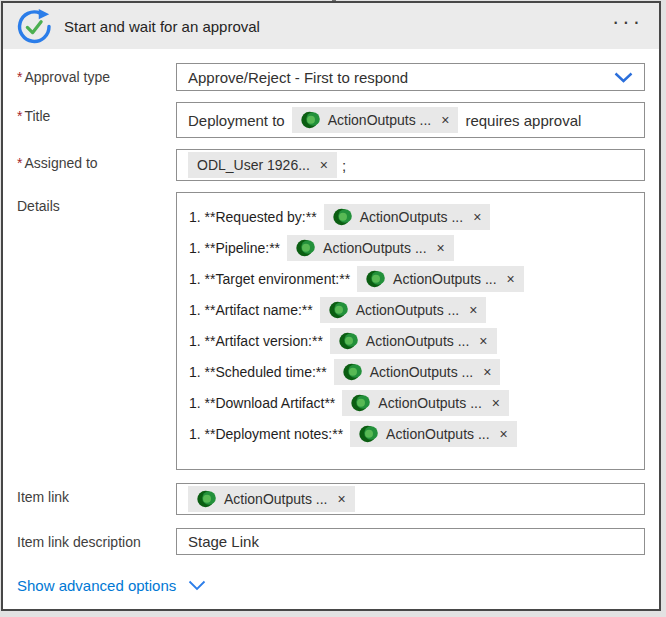  Describe the element at coordinates (410, 216) in the screenshot. I see `details-line: 1. **Requested by:** ActionOutputs ... ×` at that location.